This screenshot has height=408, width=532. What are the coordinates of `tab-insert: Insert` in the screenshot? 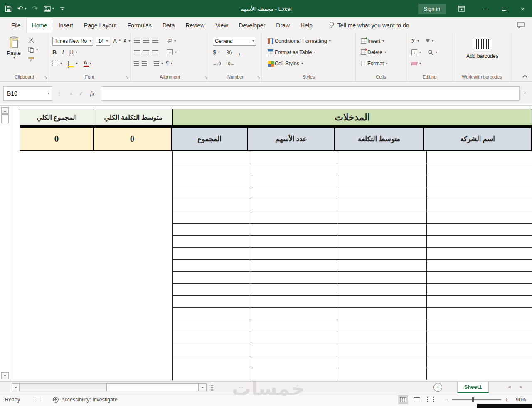 It's located at (66, 25).